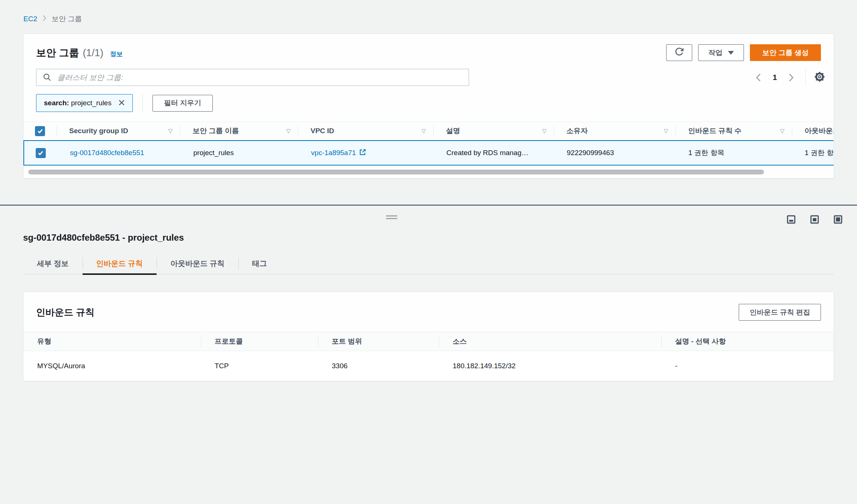  What do you see at coordinates (744, 53) in the screenshot?
I see `header-actions: 작업 보안 그룹 생성` at bounding box center [744, 53].